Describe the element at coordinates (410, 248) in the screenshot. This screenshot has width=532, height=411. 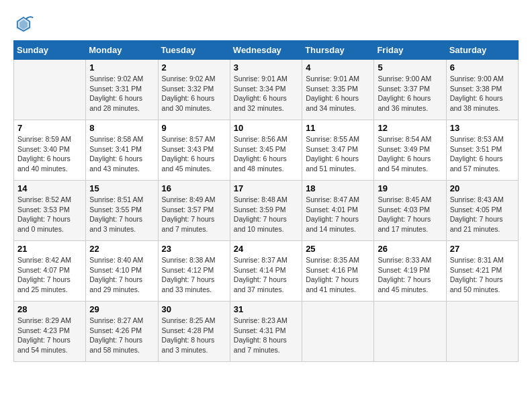
I see `day-number: 26` at that location.